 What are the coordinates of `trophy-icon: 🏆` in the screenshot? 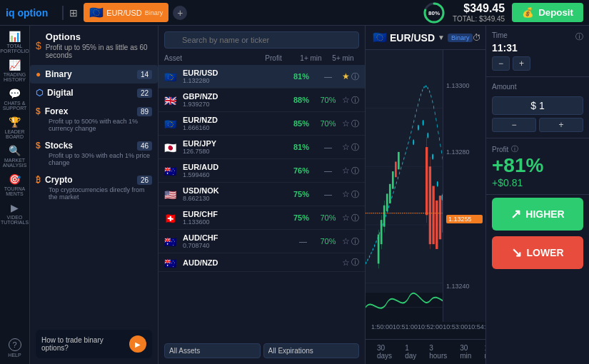 It's located at (14, 122).